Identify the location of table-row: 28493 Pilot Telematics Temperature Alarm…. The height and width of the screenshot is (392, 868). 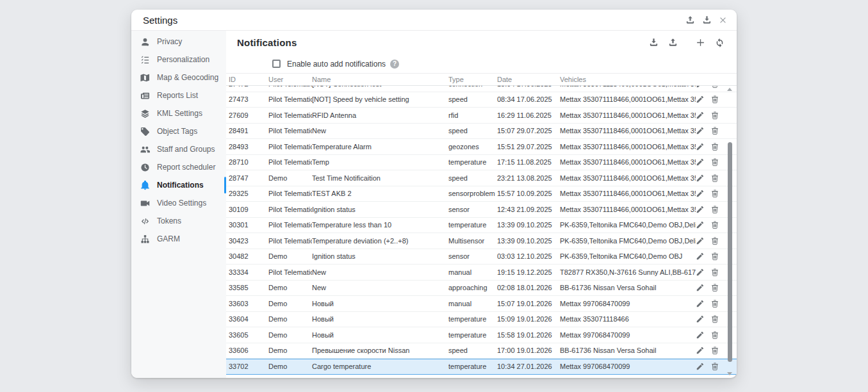
(482, 147).